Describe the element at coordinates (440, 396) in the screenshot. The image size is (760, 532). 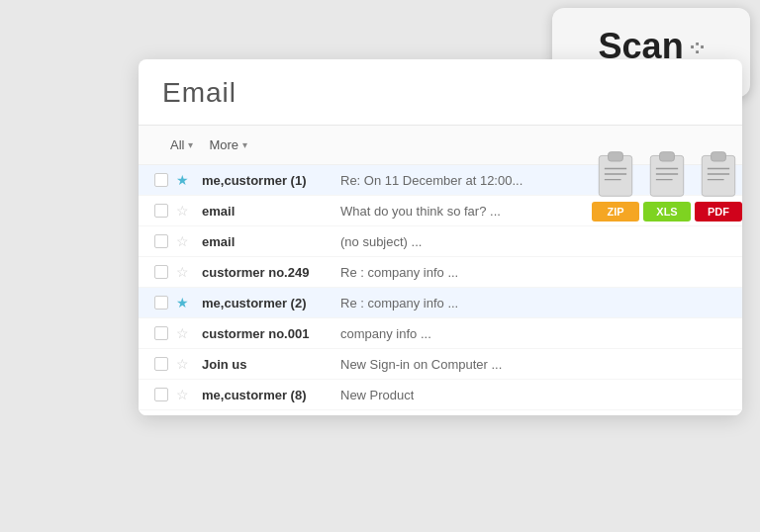
I see `table-row: ☆ me,custormer (8) New Product` at that location.